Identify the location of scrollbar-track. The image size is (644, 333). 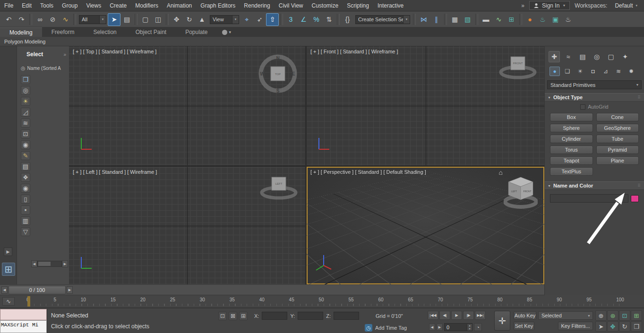
(50, 264).